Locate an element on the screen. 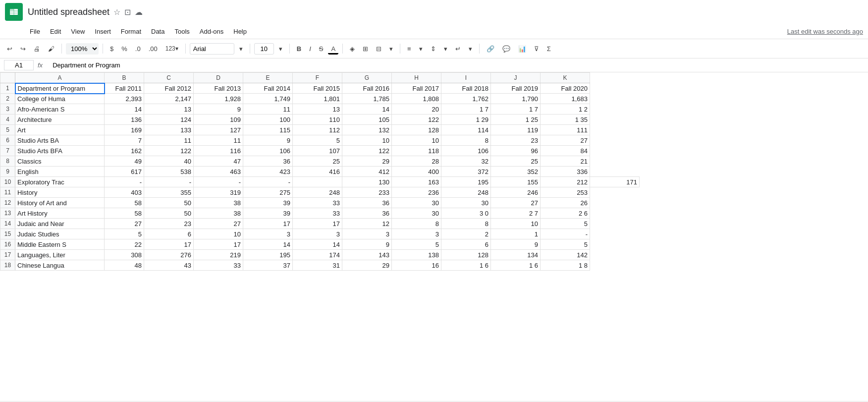 This screenshot has height=402, width=868. cell-r6-c7: 10 is located at coordinates (417, 141).